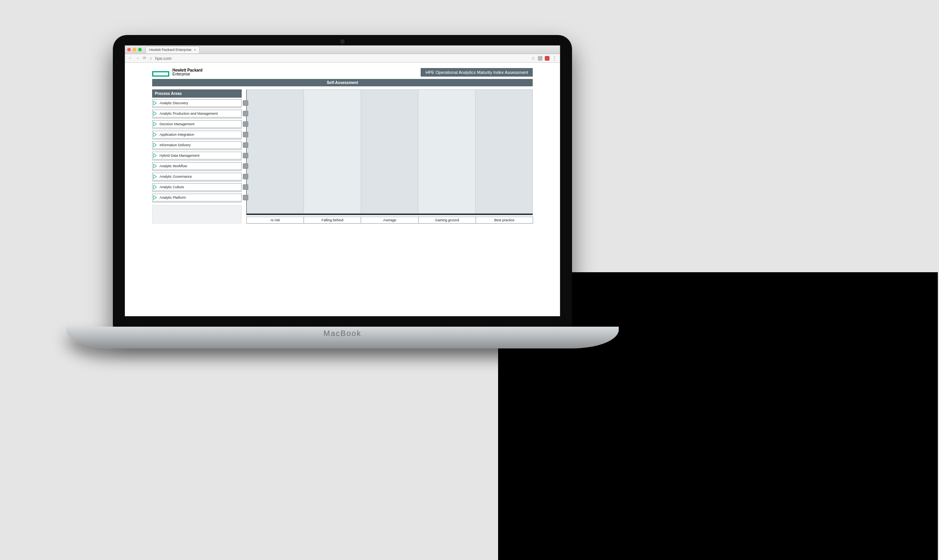  Describe the element at coordinates (188, 72) in the screenshot. I see `hpe-logo-text: Hewlett Packard Enterprise` at that location.